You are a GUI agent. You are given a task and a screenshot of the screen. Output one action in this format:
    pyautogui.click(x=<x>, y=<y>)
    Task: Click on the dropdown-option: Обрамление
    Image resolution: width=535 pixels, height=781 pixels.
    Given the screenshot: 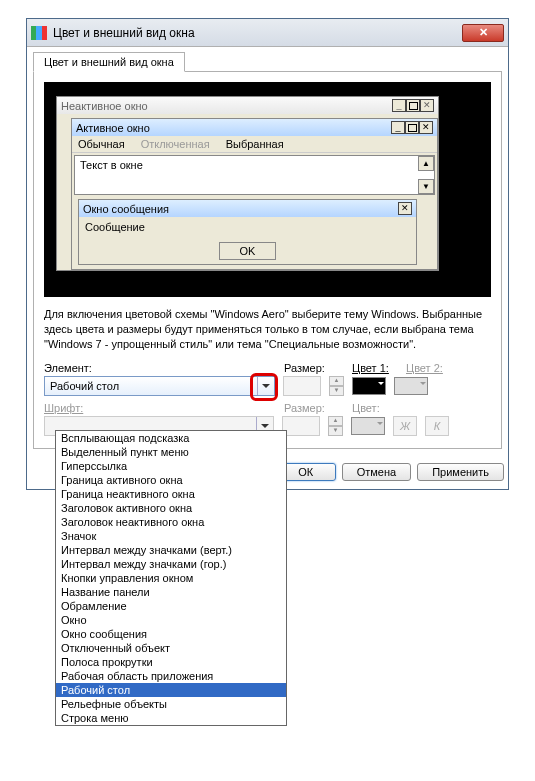 What is the action you would take?
    pyautogui.click(x=171, y=606)
    